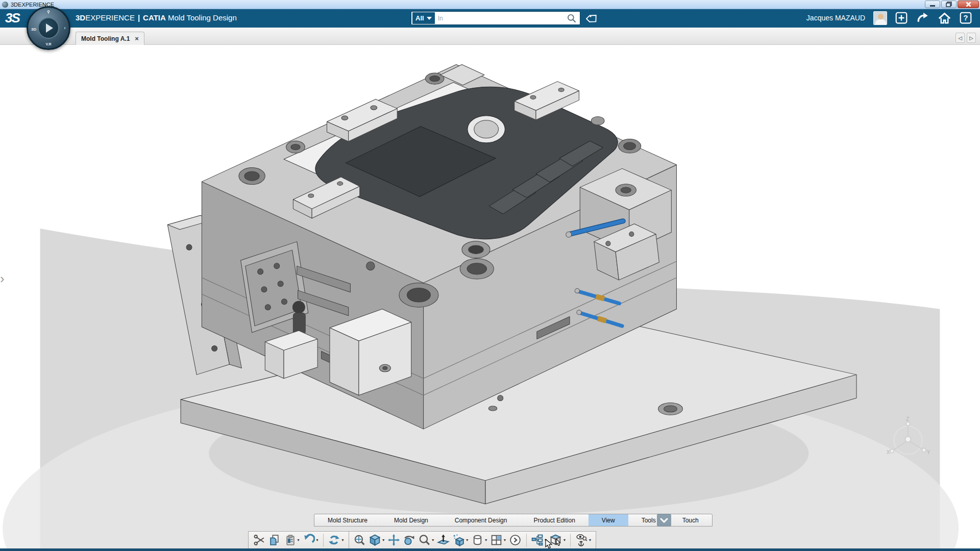  I want to click on document-tab-bar: Mold Tooling A.1 × ◁ ▷, so click(490, 36).